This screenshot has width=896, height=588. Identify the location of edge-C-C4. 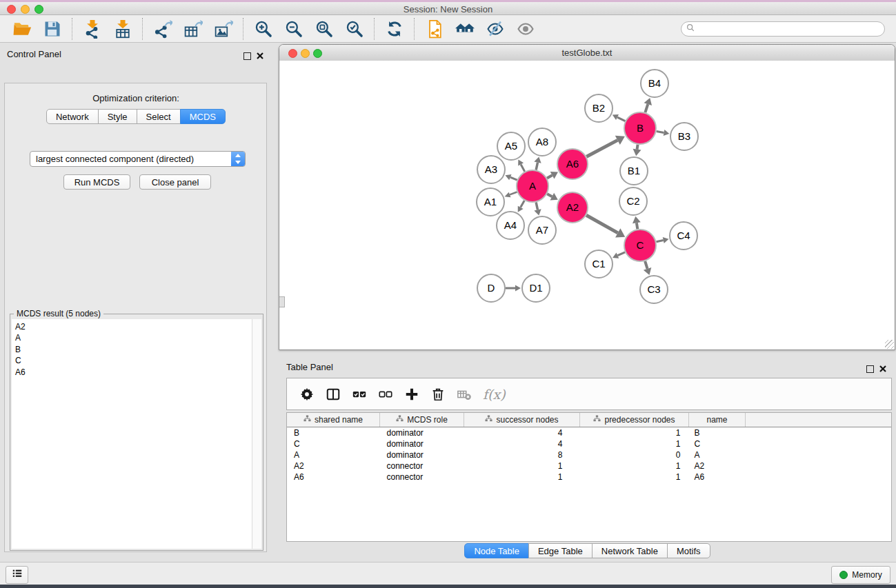
(659, 241).